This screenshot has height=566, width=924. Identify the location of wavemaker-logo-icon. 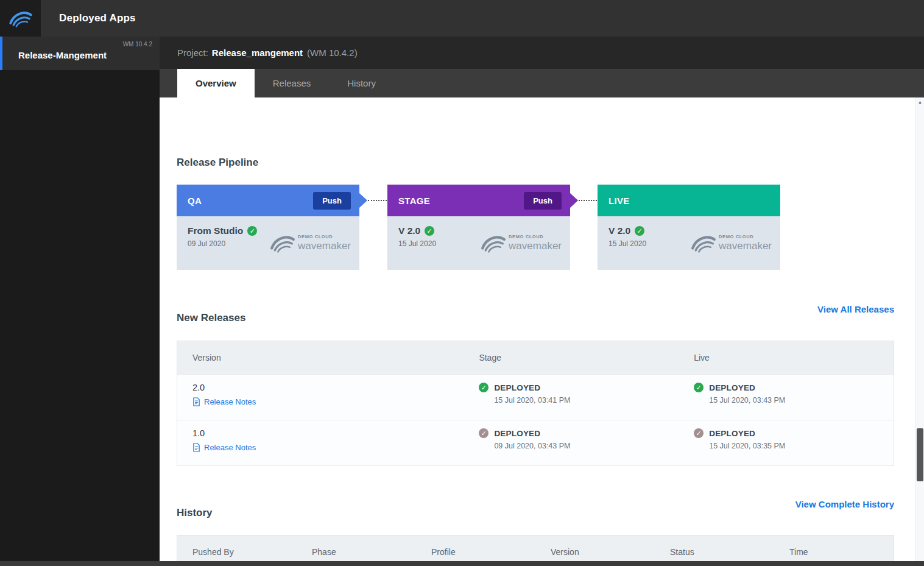
(21, 18).